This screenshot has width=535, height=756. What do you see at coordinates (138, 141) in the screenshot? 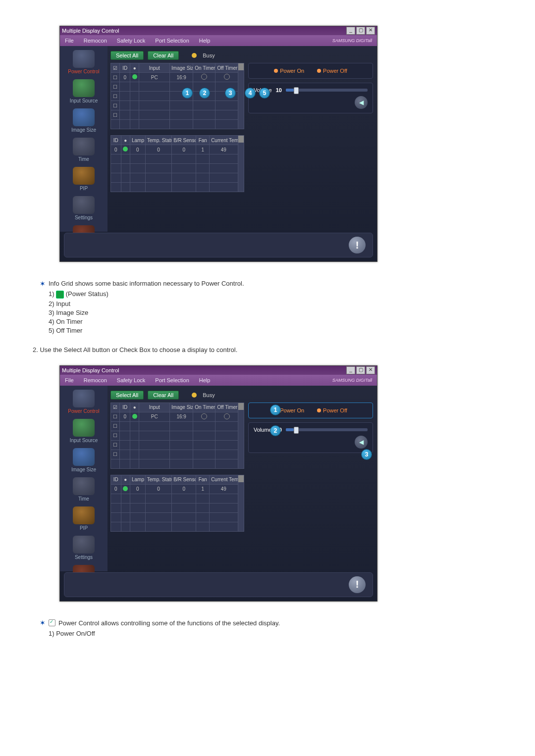
I see `col-lamp: Lamp` at bounding box center [138, 141].